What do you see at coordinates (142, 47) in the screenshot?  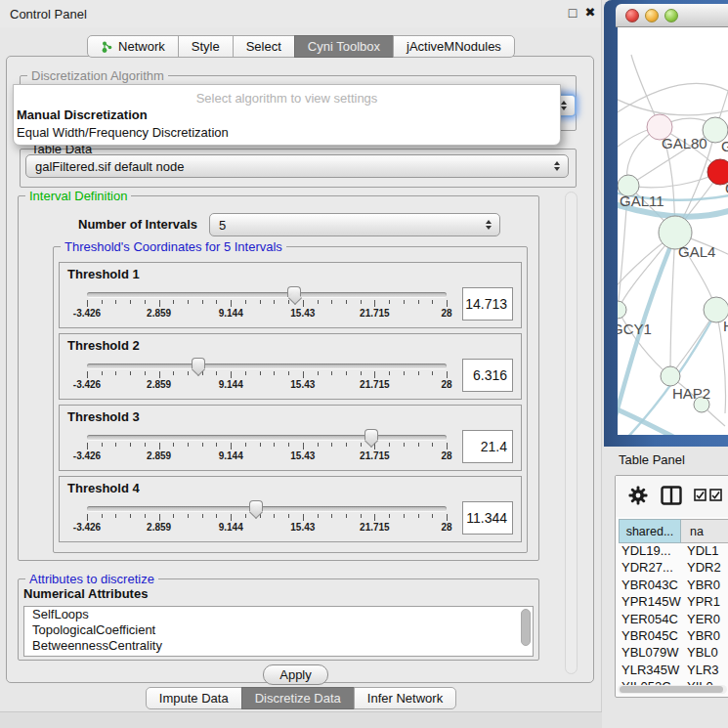 I see `tab-label: Network` at bounding box center [142, 47].